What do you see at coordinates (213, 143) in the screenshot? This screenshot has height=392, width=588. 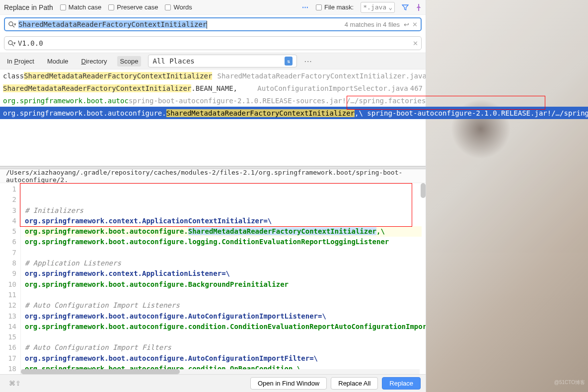 I see `results-padding` at bounding box center [213, 143].